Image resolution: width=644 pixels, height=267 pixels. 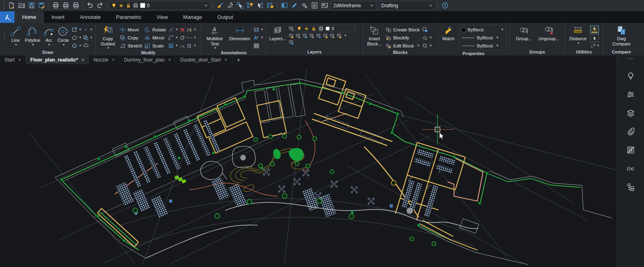 I want to click on quick-select-button, so click(x=240, y=6).